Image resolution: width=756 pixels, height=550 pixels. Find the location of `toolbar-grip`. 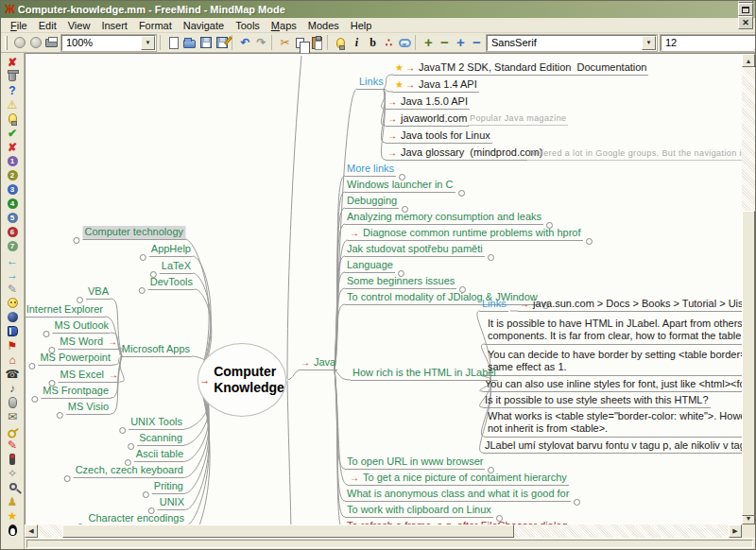

toolbar-grip is located at coordinates (6, 43).